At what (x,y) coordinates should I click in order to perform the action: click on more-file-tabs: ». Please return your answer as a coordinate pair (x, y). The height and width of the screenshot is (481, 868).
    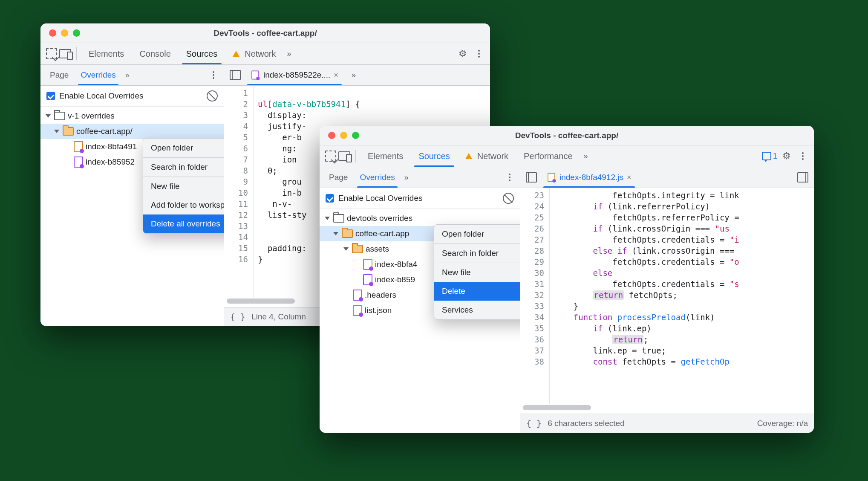
    Looking at the image, I should click on (354, 75).